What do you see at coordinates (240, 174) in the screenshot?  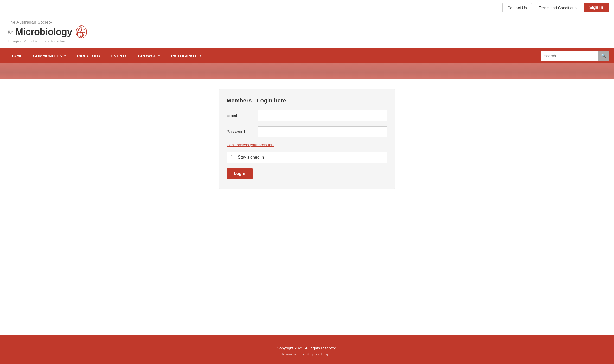 I see `login-button: Login` at bounding box center [240, 174].